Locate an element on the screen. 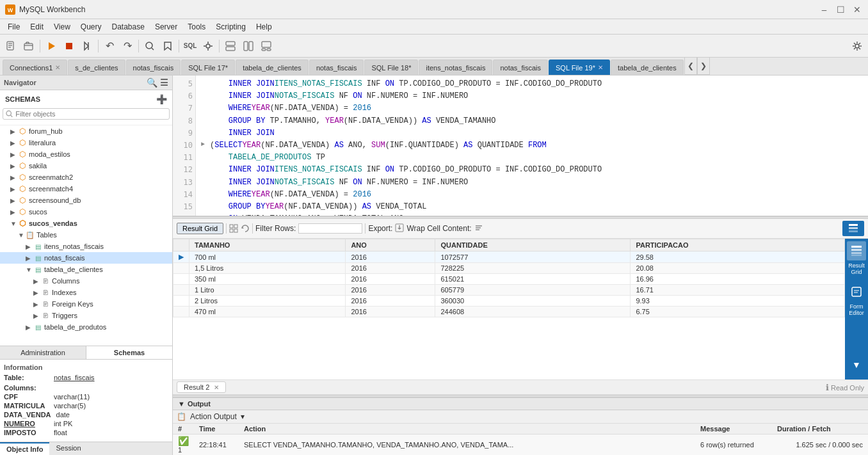 The width and height of the screenshot is (868, 455). tab-administration: Administration is located at coordinates (44, 353).